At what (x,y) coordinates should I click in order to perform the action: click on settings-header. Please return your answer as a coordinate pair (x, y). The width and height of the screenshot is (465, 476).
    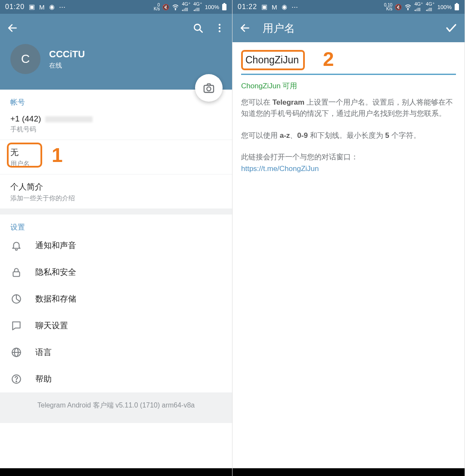
    Looking at the image, I should click on (116, 28).